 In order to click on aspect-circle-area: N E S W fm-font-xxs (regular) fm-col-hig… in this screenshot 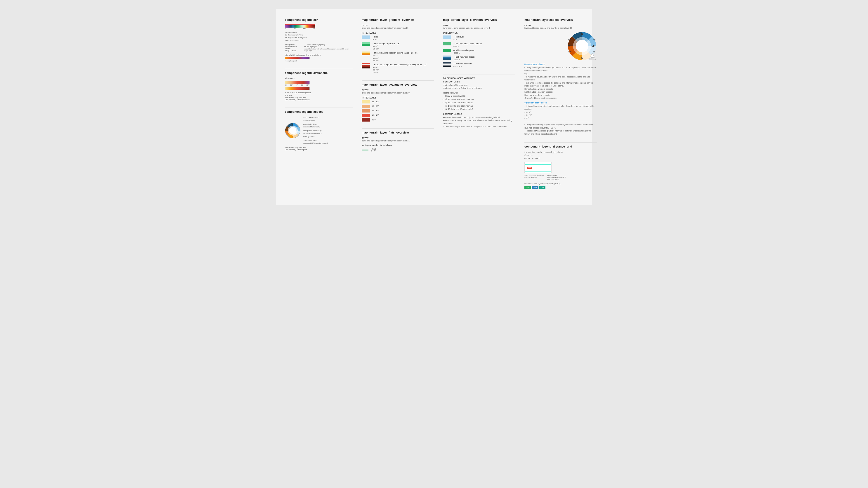, I will do `click(319, 131)`.